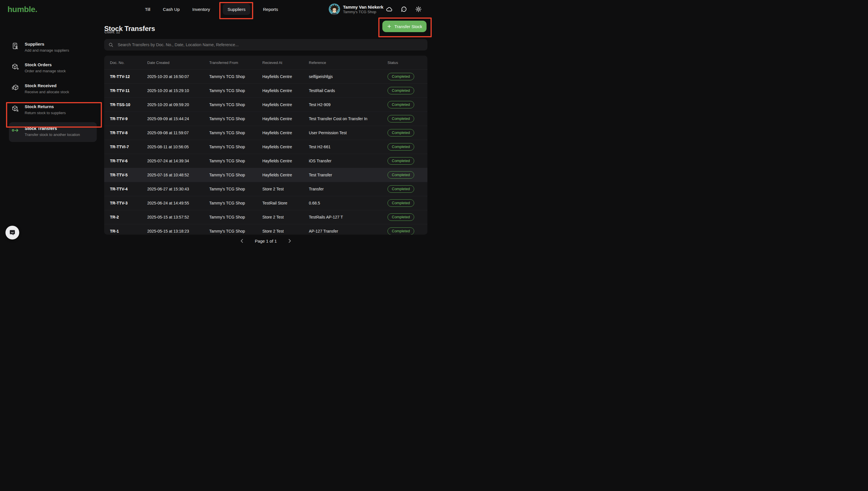 This screenshot has width=868, height=491. Describe the element at coordinates (45, 113) in the screenshot. I see `sidebar-item-description: Return stock to suppliers` at that location.